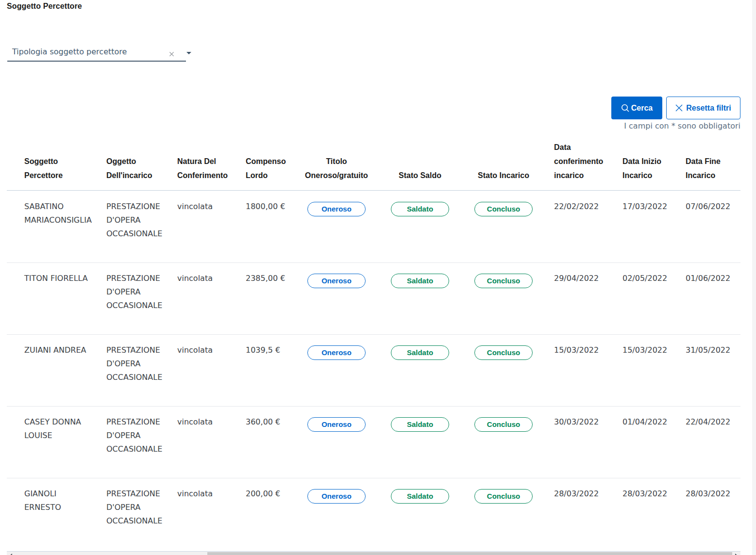 The width and height of the screenshot is (756, 555). Describe the element at coordinates (581, 350) in the screenshot. I see `cell-conferimento: 15/03/2022` at that location.